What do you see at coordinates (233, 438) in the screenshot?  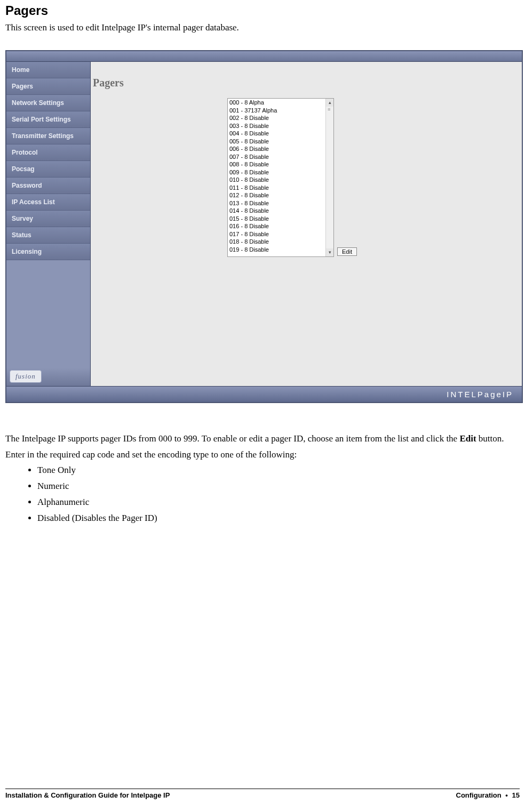 I see `explain-p1-a: The Intelpage IP supports pager IDs from…` at bounding box center [233, 438].